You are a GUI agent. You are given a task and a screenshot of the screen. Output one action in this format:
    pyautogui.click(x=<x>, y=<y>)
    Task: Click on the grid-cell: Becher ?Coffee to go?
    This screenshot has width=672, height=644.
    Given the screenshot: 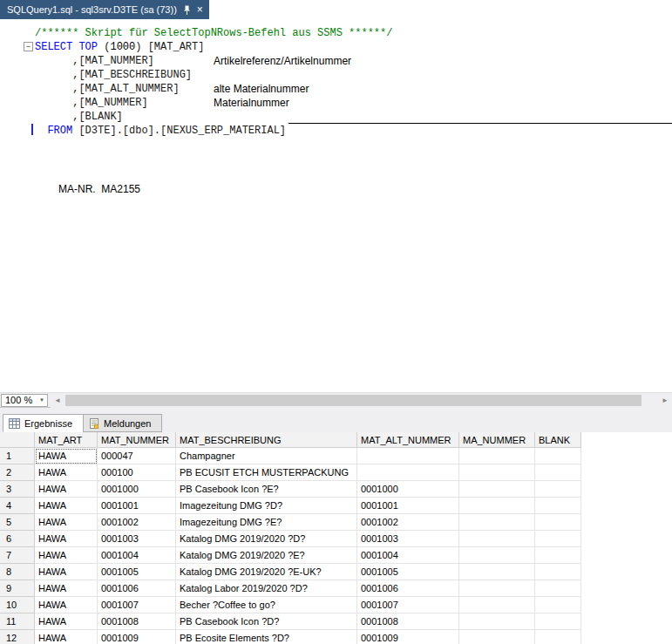 What is the action you would take?
    pyautogui.click(x=267, y=605)
    